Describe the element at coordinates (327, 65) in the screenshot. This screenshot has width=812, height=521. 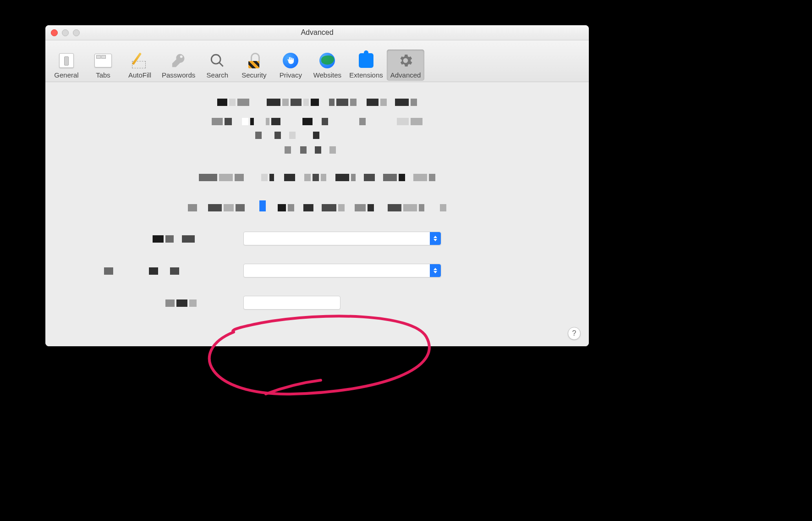
I see `toolbar-item-websites: Websites` at that location.